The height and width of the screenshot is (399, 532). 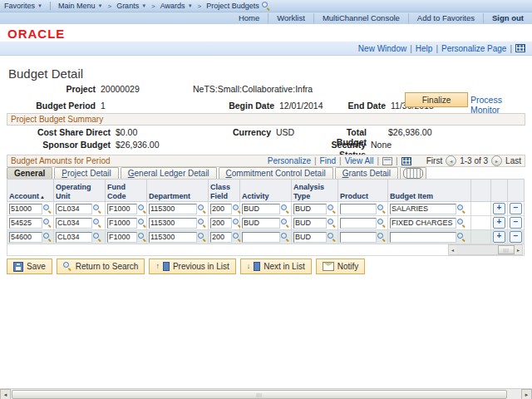 I want to click on personalize-link: Personalize, so click(x=289, y=161).